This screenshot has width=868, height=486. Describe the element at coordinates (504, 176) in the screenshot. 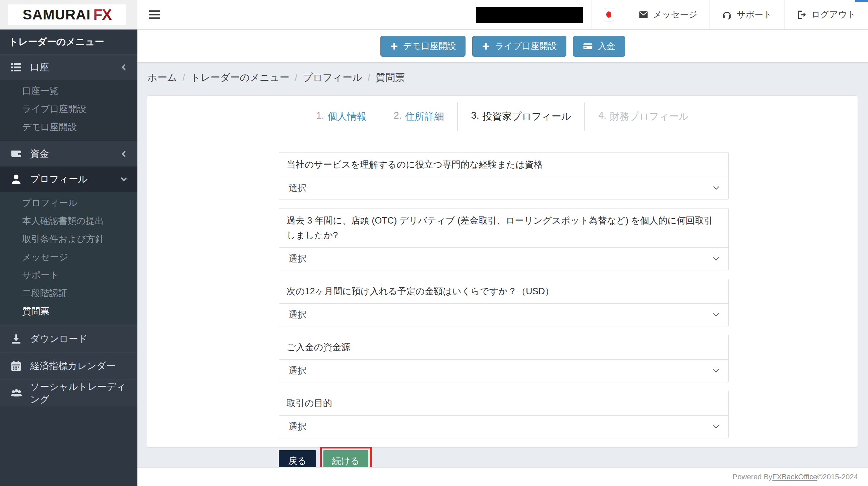

I see `field-professional-experience: 当社のサービスを理解するのに役立つ専門的な経験または資格 選択` at that location.